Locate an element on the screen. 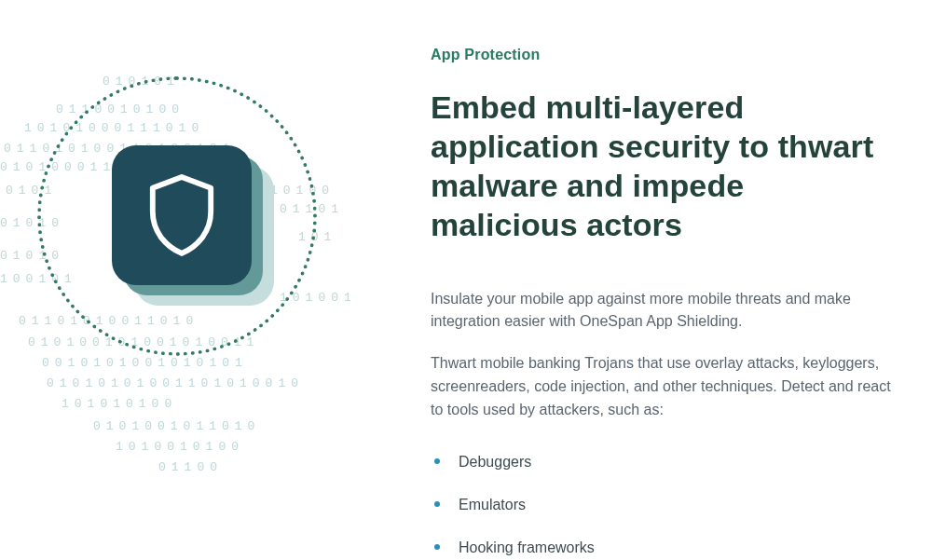  intro-para-1: Insulate your mobile app against more mo… is located at coordinates (664, 311).